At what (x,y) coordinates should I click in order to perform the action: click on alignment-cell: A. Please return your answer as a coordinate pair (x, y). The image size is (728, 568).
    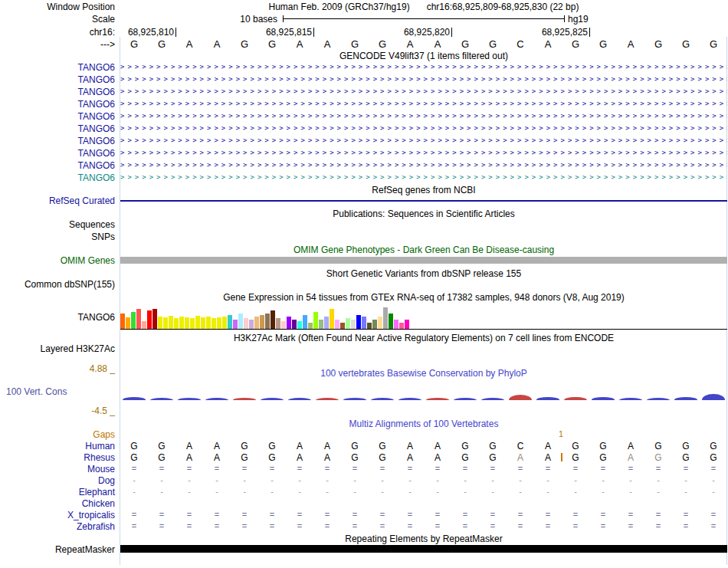
    Looking at the image, I should click on (410, 458).